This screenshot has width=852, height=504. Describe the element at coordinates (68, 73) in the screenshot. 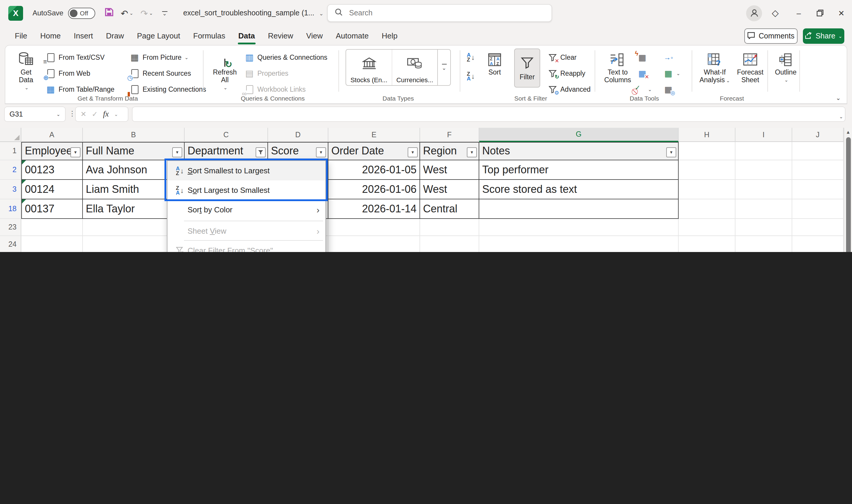

I see `from-web-button: ⊕From Web` at that location.